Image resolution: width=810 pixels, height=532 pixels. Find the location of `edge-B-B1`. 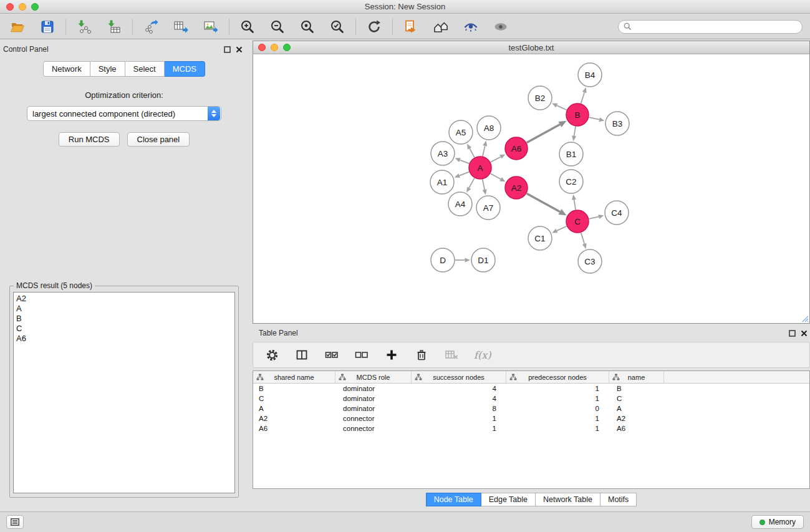

edge-B-B1 is located at coordinates (575, 131).